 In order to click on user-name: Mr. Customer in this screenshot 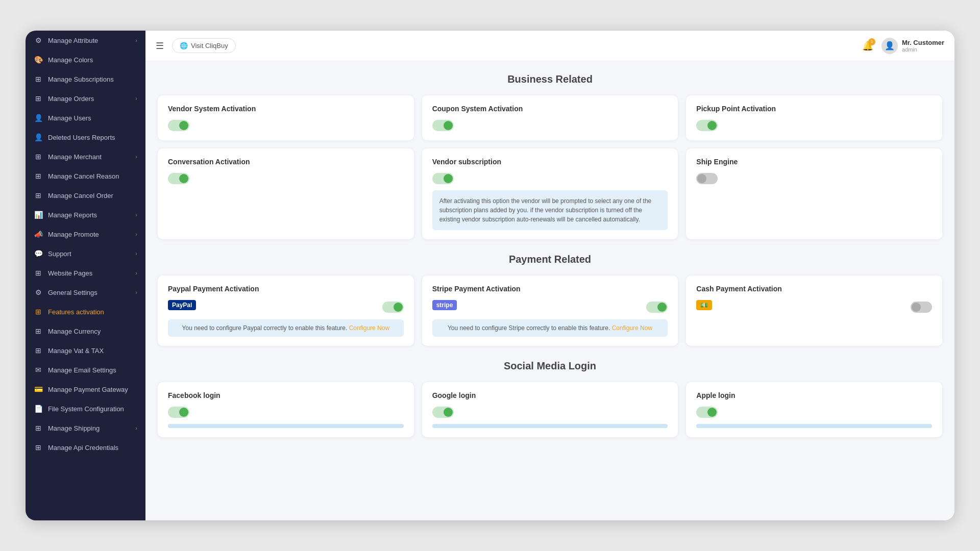, I will do `click(923, 43)`.